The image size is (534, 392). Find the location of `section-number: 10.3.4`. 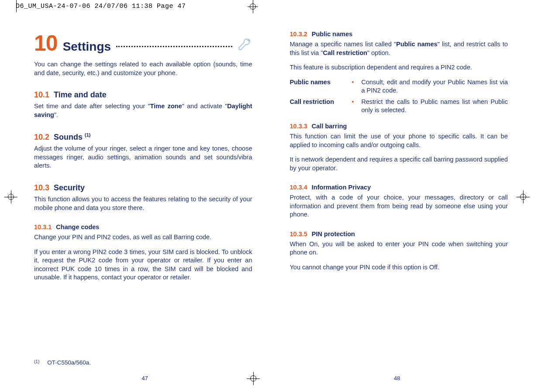

section-number: 10.3.4 is located at coordinates (299, 187).